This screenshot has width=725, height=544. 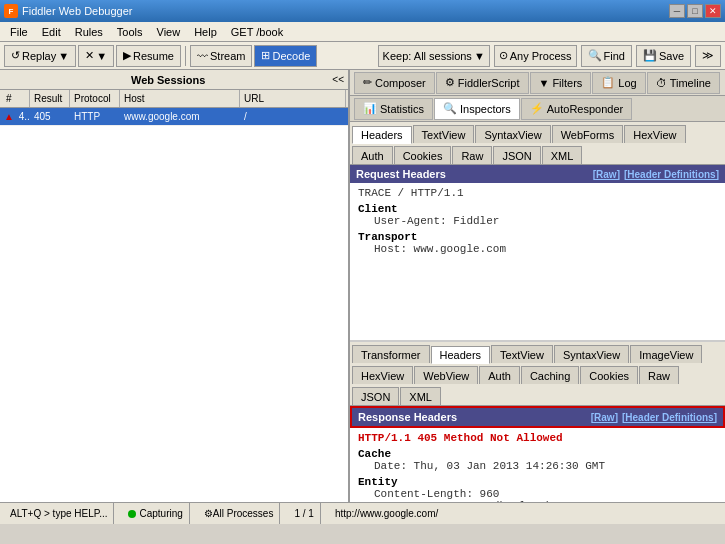 I want to click on filters-label: Filters, so click(x=567, y=83).